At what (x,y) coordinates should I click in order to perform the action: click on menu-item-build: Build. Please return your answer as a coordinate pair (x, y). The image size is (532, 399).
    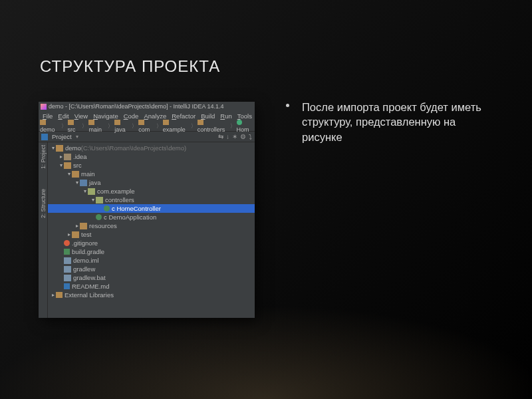
    Looking at the image, I should click on (207, 116).